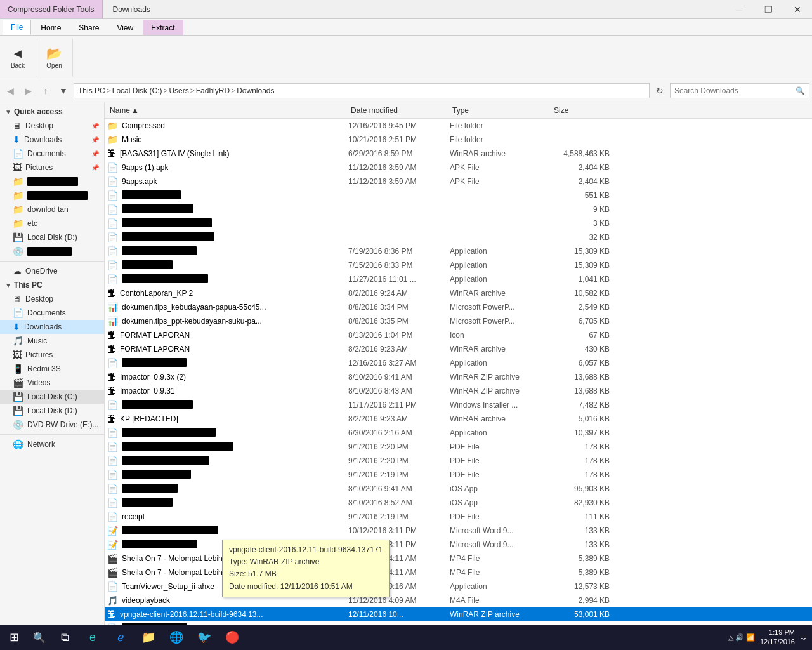 This screenshot has height=650, width=812. What do you see at coordinates (458, 335) in the screenshot?
I see `table-row: 🗜FORMAT LAPORAN8/13/2016 1:04 PMIcon67 K…` at bounding box center [458, 335].